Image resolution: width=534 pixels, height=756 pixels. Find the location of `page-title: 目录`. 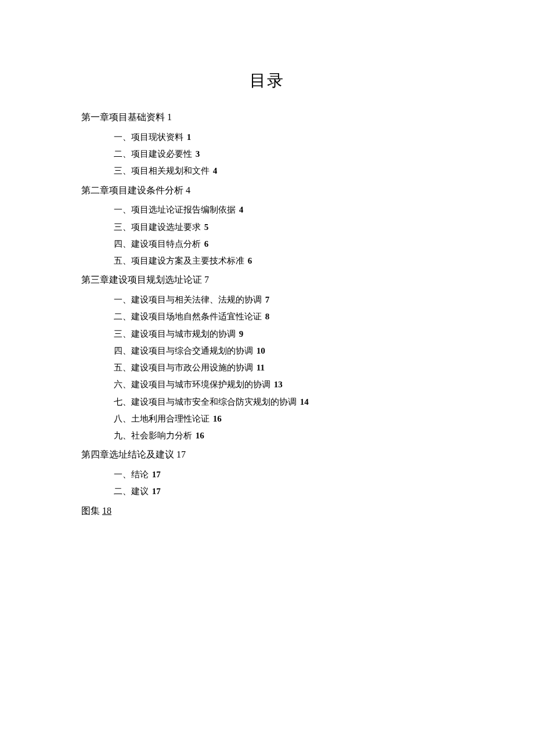

page-title: 目录 is located at coordinates (267, 81).